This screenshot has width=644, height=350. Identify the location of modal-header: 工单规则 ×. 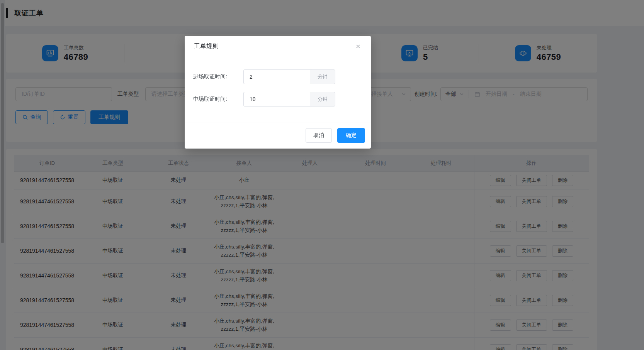
(278, 46).